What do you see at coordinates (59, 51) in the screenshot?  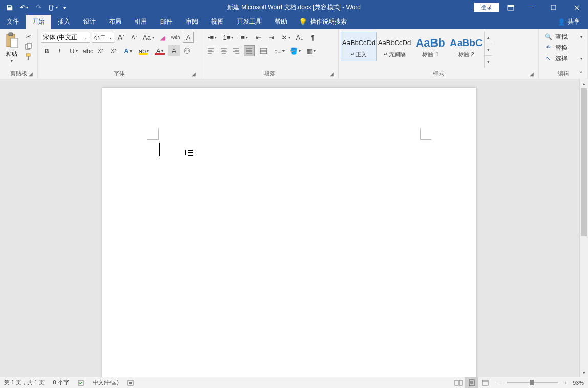 I see `italic-button: I` at bounding box center [59, 51].